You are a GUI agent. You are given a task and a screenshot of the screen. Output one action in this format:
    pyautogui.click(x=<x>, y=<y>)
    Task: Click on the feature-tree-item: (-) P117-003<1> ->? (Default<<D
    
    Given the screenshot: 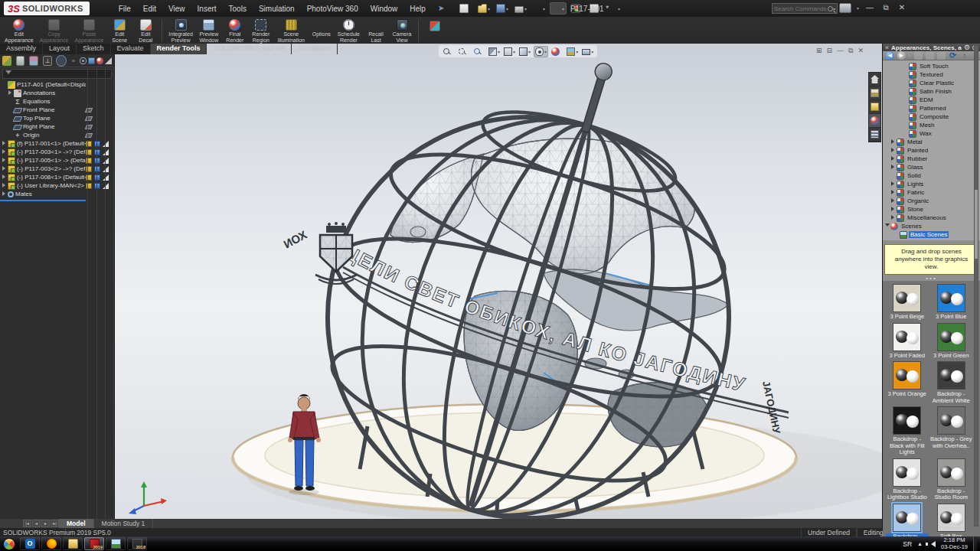 What is the action you would take?
    pyautogui.click(x=57, y=152)
    